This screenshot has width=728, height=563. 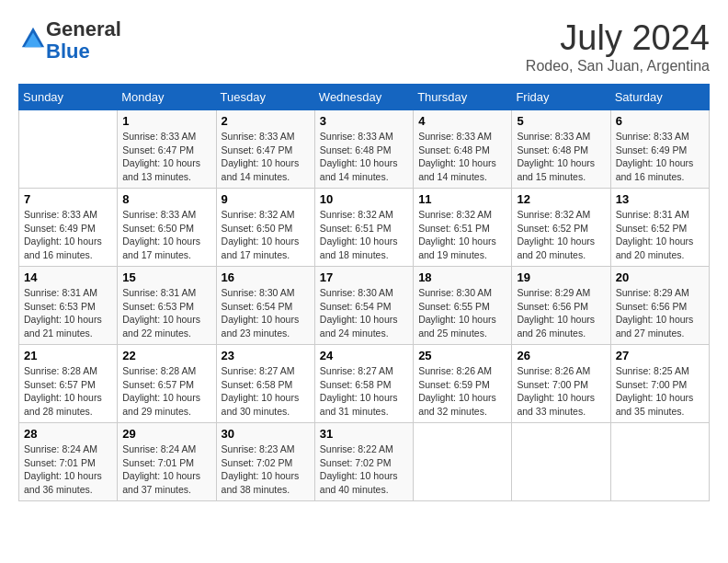 What do you see at coordinates (561, 392) in the screenshot?
I see `day-info: Sunrise: 8:26 AM Sunset: 7:00 PM Dayligh…` at bounding box center [561, 392].